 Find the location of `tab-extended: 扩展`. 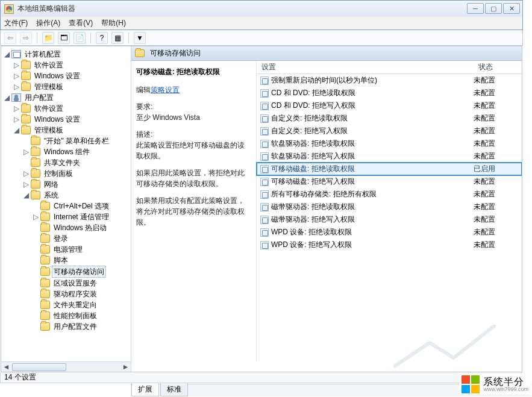

tab-extended: 扩展 is located at coordinates (145, 390).